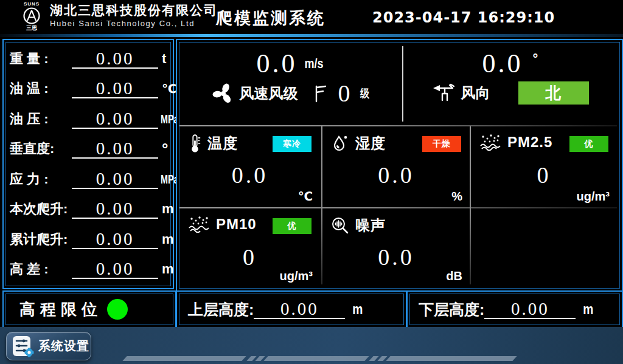  What do you see at coordinates (249, 257) in the screenshot?
I see `pm10-value: 0` at bounding box center [249, 257].